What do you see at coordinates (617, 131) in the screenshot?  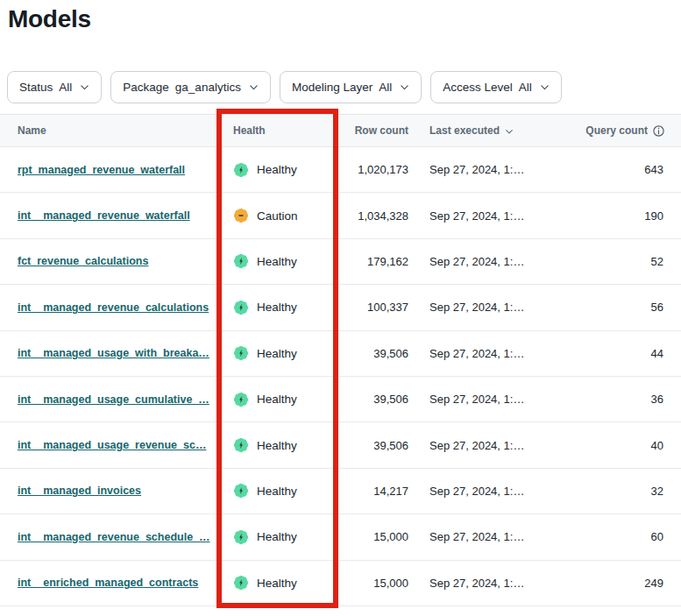 I see `query-count-label: Query count` at bounding box center [617, 131].